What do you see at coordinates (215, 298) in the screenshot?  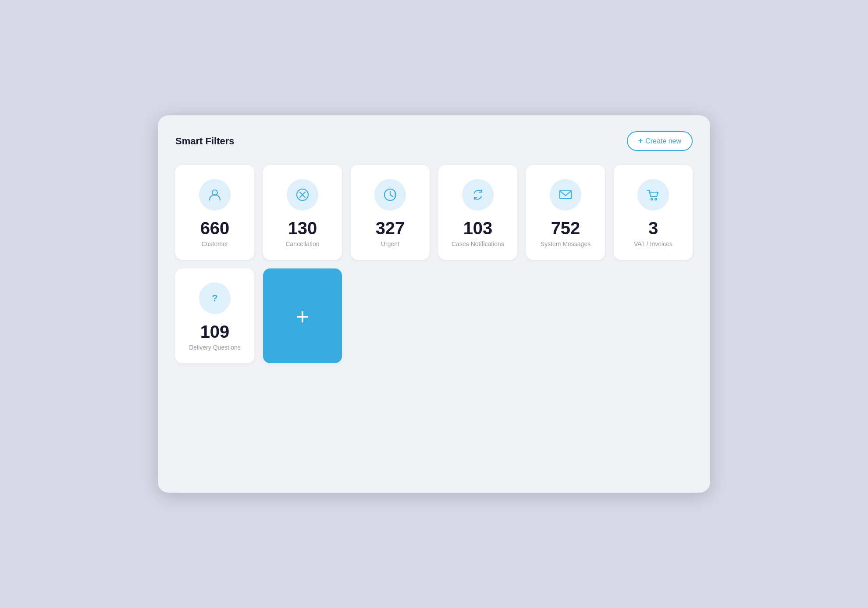 I see `icon-circle-delivery-questions: ?` at bounding box center [215, 298].